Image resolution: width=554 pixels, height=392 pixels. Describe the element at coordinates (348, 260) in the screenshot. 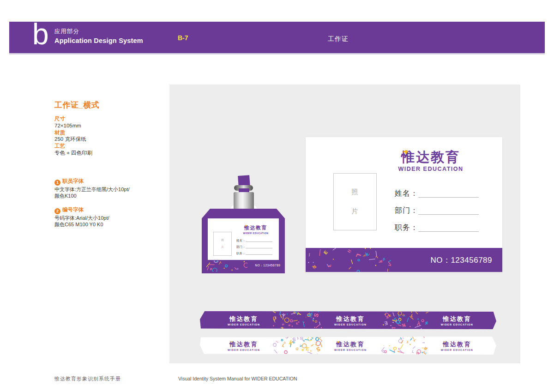

I see `doodle-pattern: k7·∫LE√OL≠kLL=≠~` at that location.